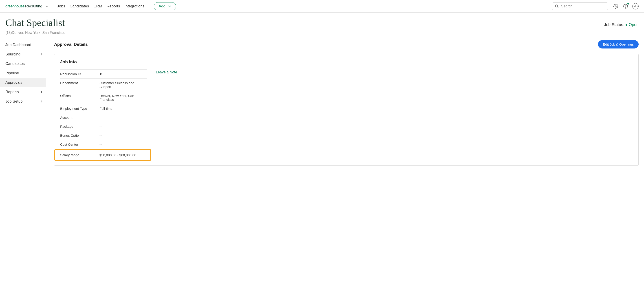 This screenshot has height=299, width=644. Describe the element at coordinates (102, 74) in the screenshot. I see `info-value: 15` at that location.